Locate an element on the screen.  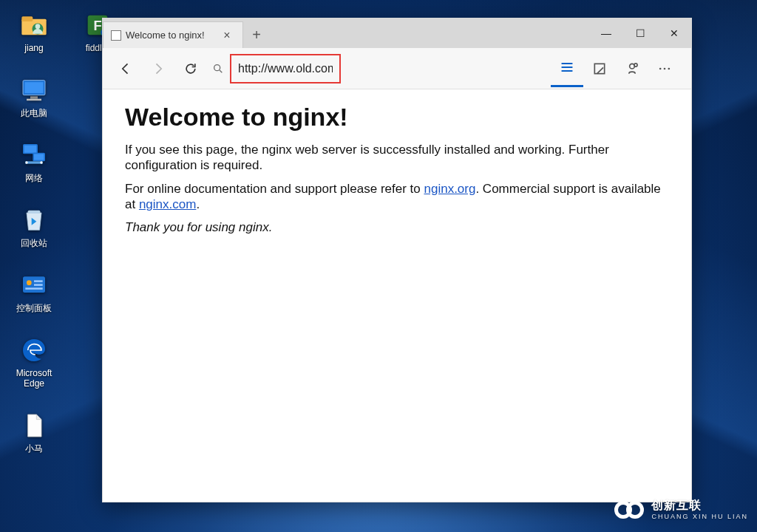
desktop-icons-column: jiang 此电脑 网络 回收站 控制面板 is located at coordinates (34, 231).